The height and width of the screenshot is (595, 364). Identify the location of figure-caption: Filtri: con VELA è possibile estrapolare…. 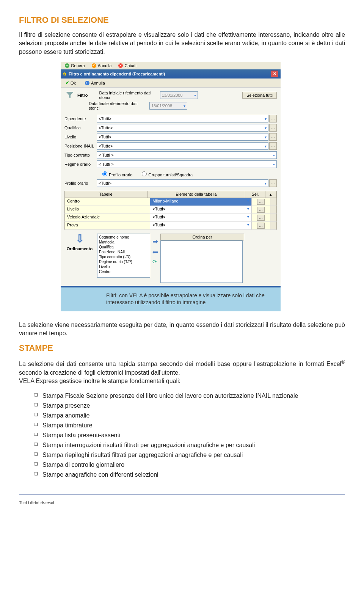
(171, 297).